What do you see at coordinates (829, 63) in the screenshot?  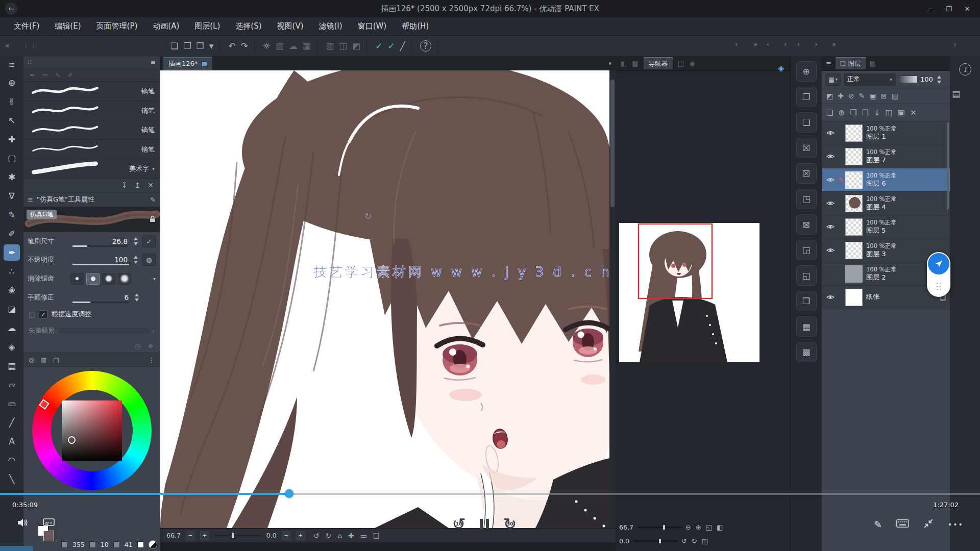 I see `layer-panel-menu-icon: ≡` at bounding box center [829, 63].